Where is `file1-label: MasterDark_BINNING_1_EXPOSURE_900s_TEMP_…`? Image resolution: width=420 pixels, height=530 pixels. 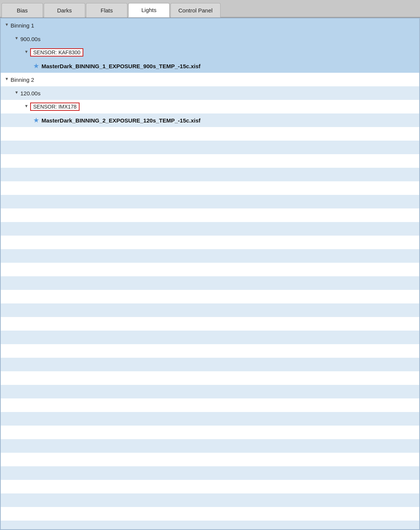 file1-label: MasterDark_BINNING_1_EXPOSURE_900s_TEMP_… is located at coordinates (121, 66).